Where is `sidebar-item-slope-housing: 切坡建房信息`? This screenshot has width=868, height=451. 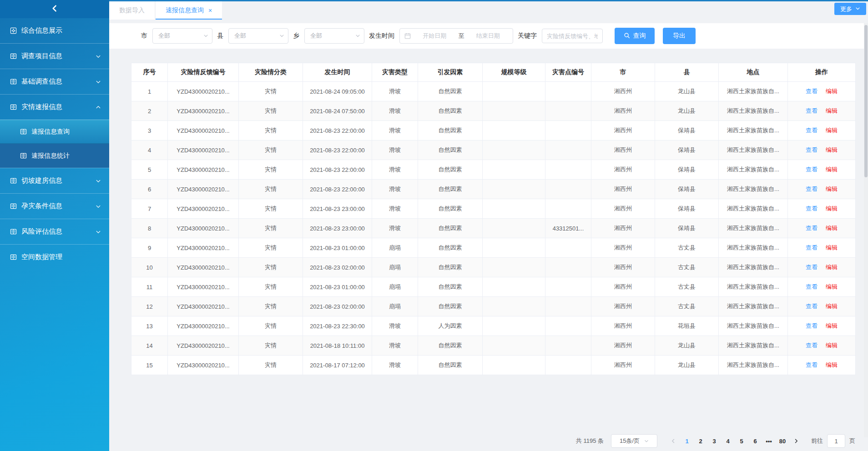 sidebar-item-slope-housing: 切坡建房信息 is located at coordinates (55, 180).